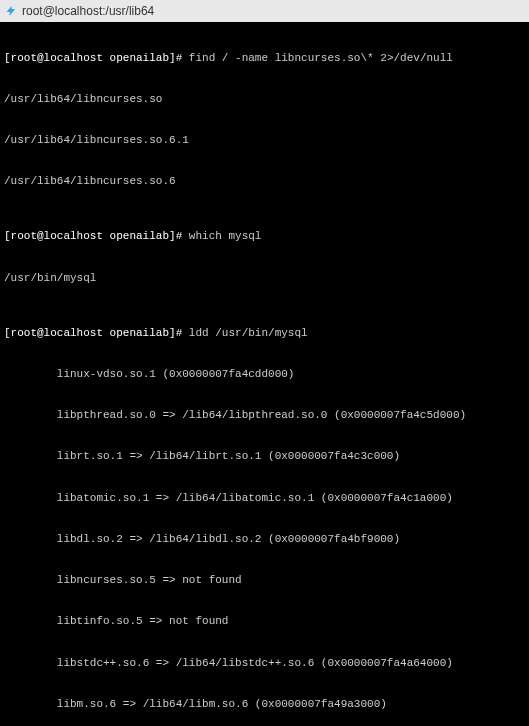 The image size is (529, 726). What do you see at coordinates (264, 581) in the screenshot?
I see `output: libncurses.so.5 => not found` at bounding box center [264, 581].